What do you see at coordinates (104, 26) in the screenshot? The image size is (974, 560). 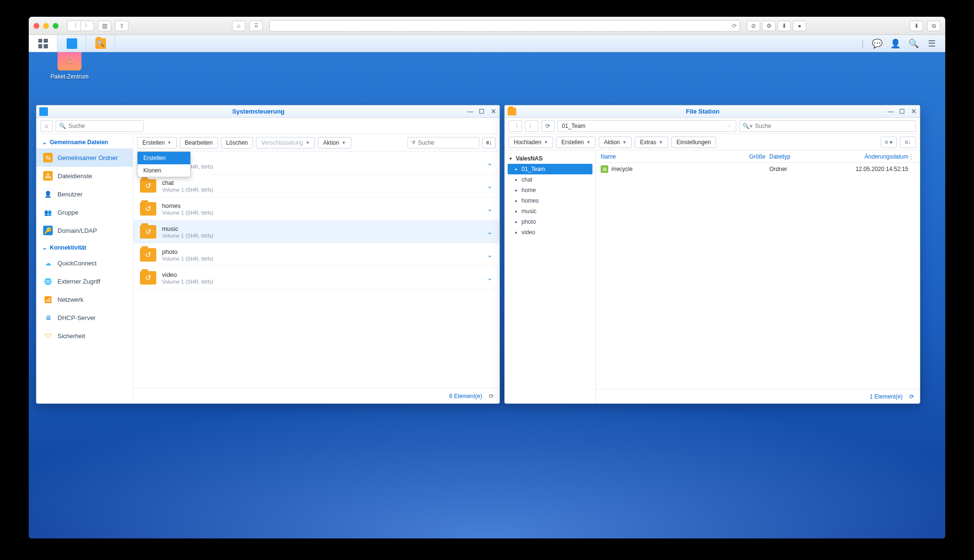 I see `sidebar-toggle-button: ▥` at bounding box center [104, 26].